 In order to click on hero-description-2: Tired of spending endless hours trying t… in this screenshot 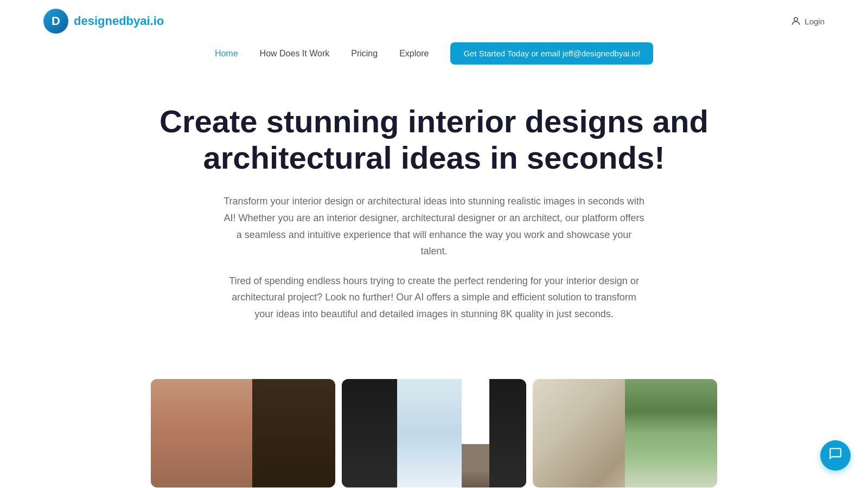, I will do `click(434, 298)`.